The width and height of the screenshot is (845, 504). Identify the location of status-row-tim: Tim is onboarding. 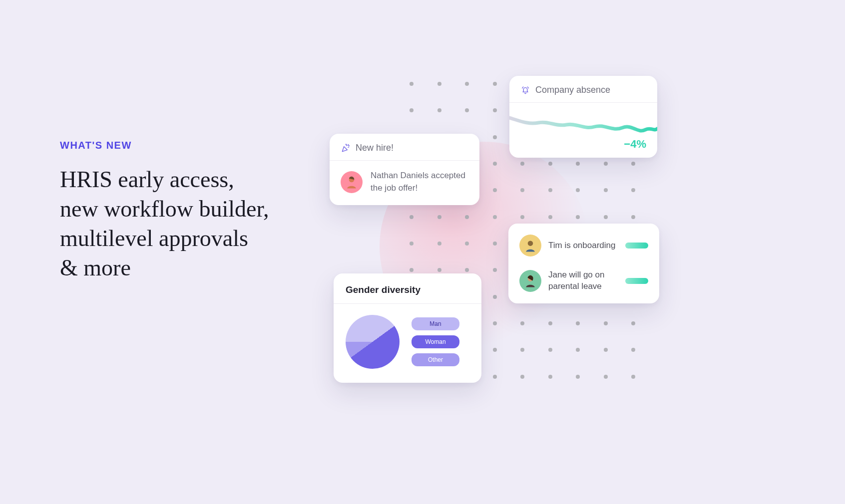
(584, 246).